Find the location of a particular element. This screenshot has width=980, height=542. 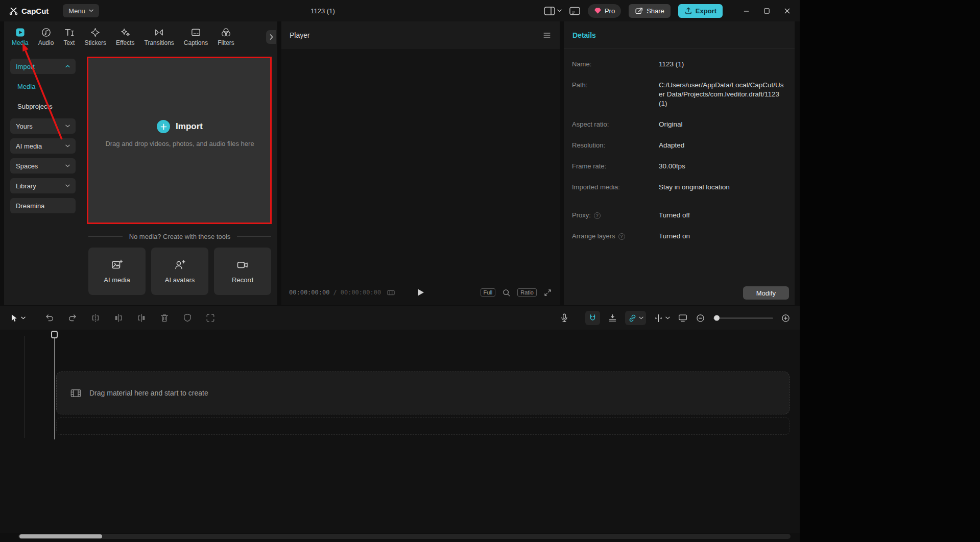

sidebar-item-spaces: Spaces is located at coordinates (43, 166).